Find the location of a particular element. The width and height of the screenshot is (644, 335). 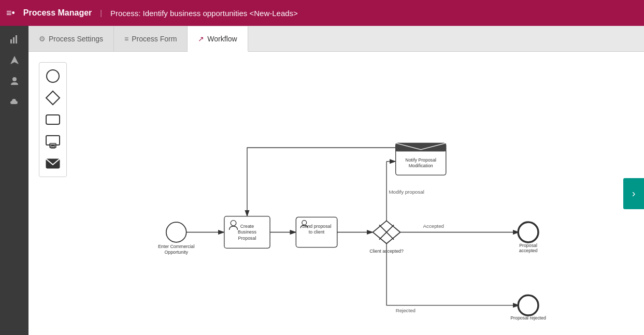

sidebar-item-users is located at coordinates (15, 81).